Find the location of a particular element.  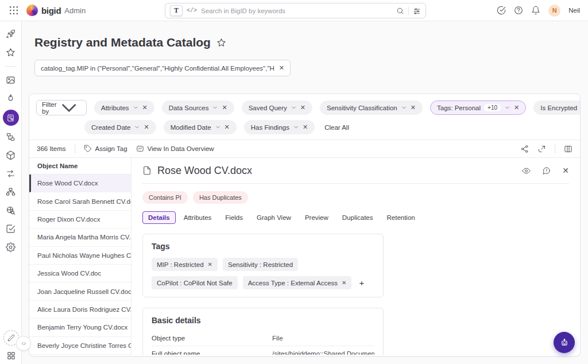

user-avatar: N is located at coordinates (555, 10).